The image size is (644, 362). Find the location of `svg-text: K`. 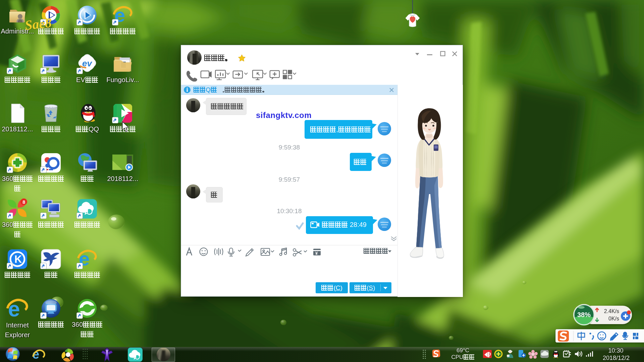

svg-text: K is located at coordinates (18, 259).